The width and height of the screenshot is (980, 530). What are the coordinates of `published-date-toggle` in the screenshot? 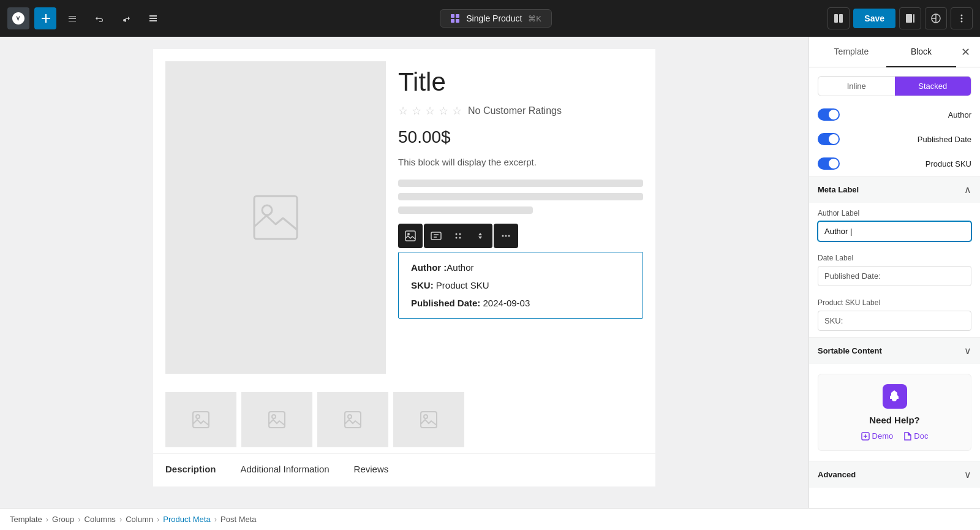 It's located at (829, 139).